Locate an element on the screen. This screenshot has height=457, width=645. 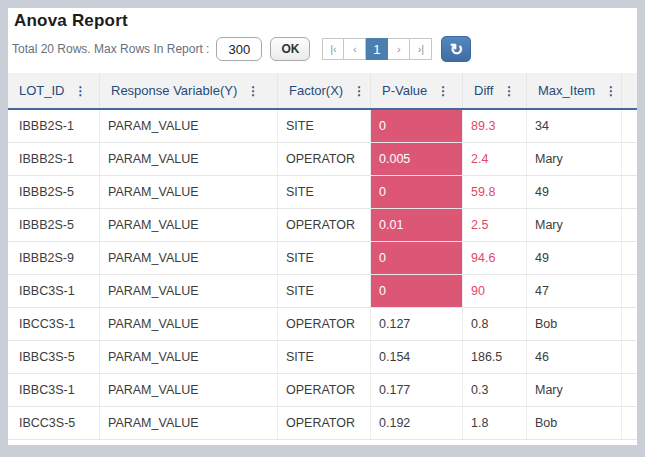
ok-button: OK is located at coordinates (290, 49).